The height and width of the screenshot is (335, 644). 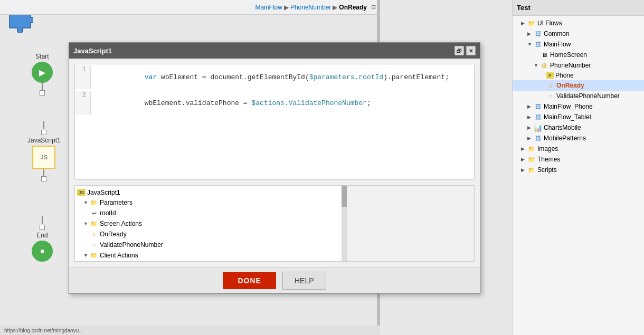 What do you see at coordinates (44, 157) in the screenshot?
I see `js-icon: JS` at bounding box center [44, 157].